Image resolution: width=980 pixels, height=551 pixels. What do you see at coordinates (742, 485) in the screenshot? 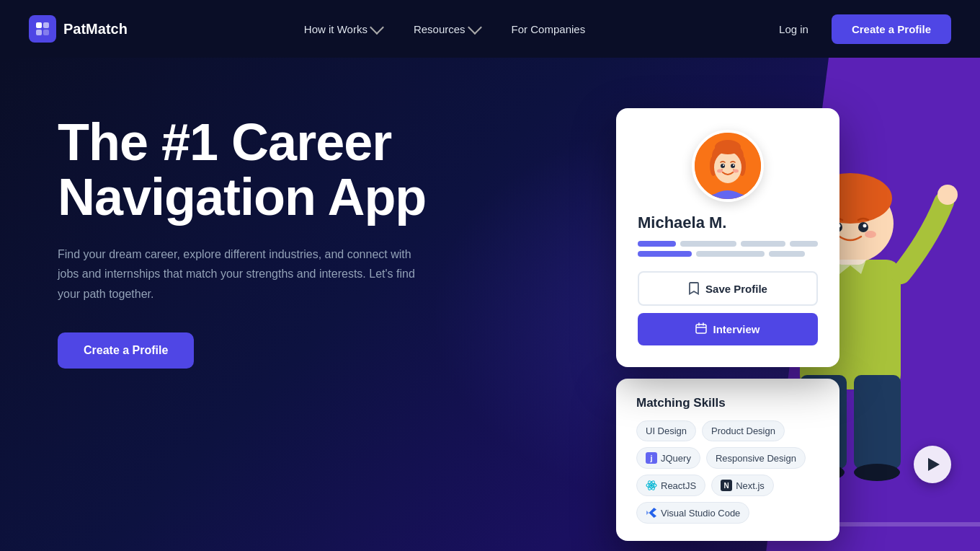
I see `skill-tag-nextjs: N Next.js` at bounding box center [742, 485].